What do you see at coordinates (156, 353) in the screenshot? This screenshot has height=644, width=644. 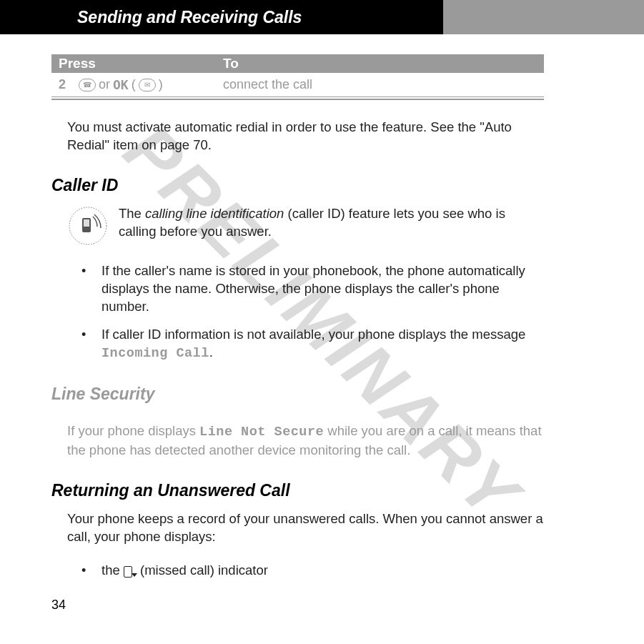 I see `incoming-call-display: Incoming Call` at bounding box center [156, 353].